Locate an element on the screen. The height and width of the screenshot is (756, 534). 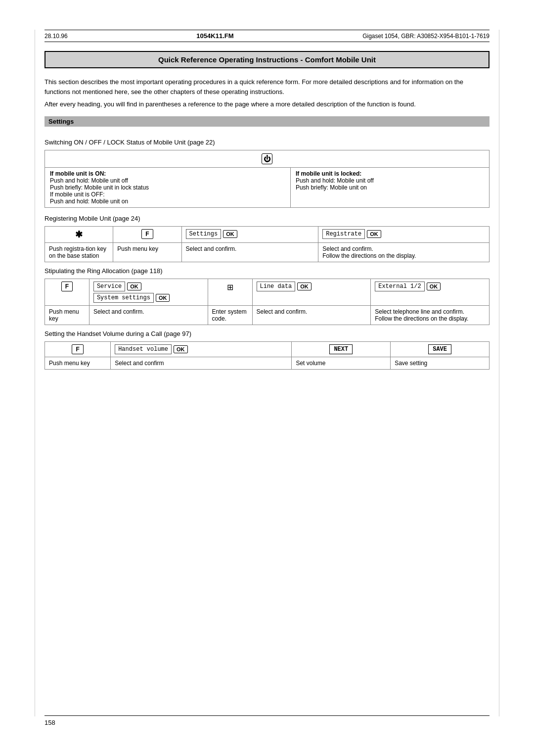
f-button-ring: F is located at coordinates (67, 286).